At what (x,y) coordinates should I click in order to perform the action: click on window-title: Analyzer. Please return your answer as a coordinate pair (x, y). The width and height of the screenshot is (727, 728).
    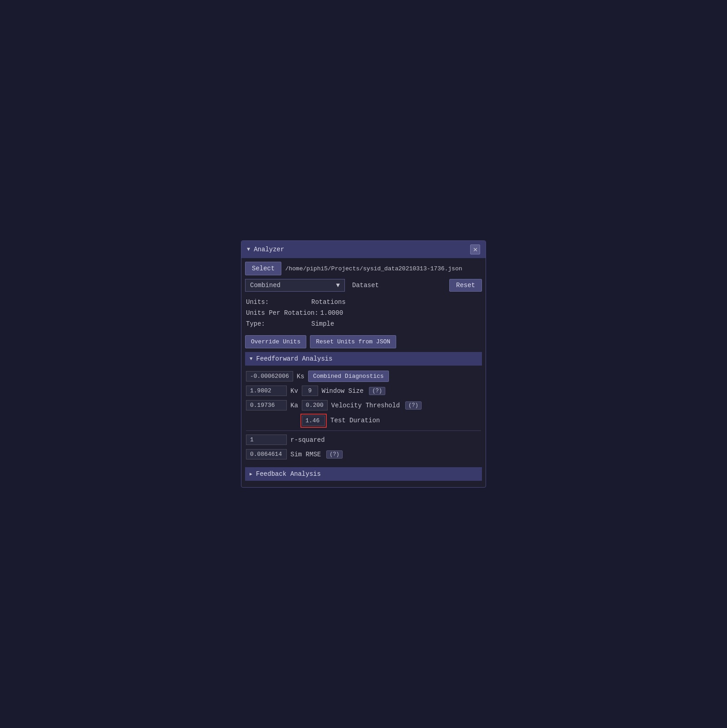
    Looking at the image, I should click on (269, 249).